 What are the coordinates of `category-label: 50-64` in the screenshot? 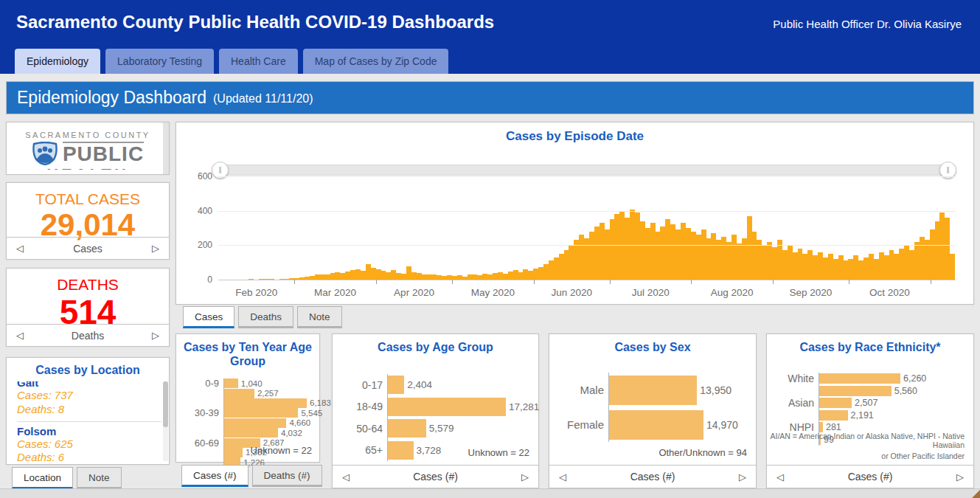 It's located at (364, 429).